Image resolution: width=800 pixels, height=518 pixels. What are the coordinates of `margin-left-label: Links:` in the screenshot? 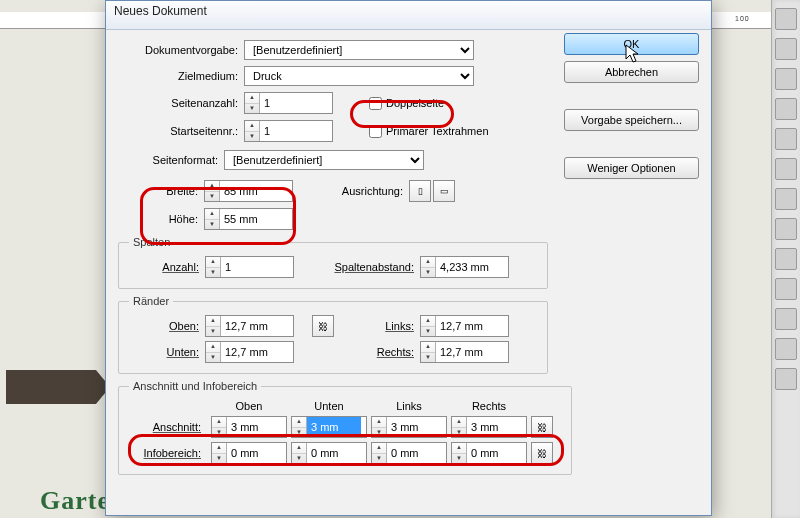 It's located at (377, 326).